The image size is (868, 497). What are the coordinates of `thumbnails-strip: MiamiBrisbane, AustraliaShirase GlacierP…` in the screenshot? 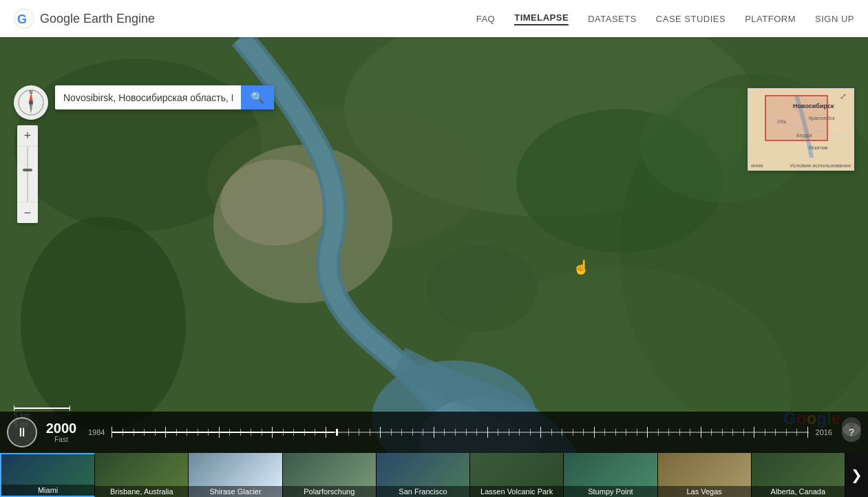 It's located at (434, 475).